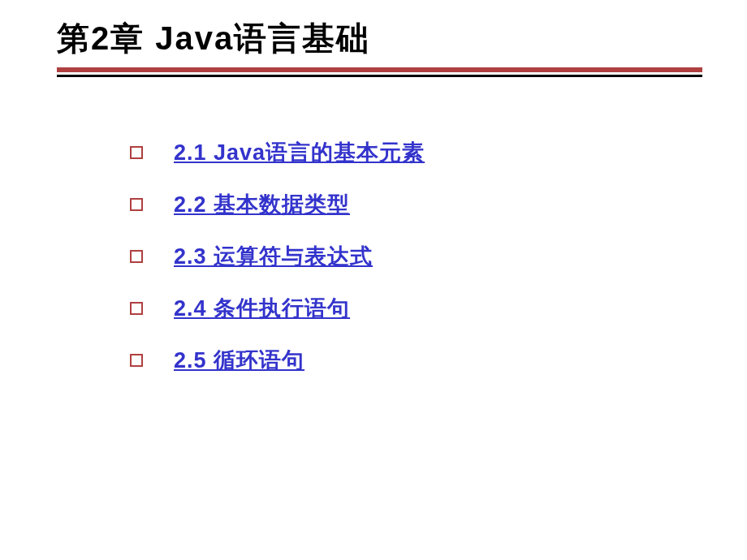 Image resolution: width=747 pixels, height=560 pixels. I want to click on black-underline, so click(380, 76).